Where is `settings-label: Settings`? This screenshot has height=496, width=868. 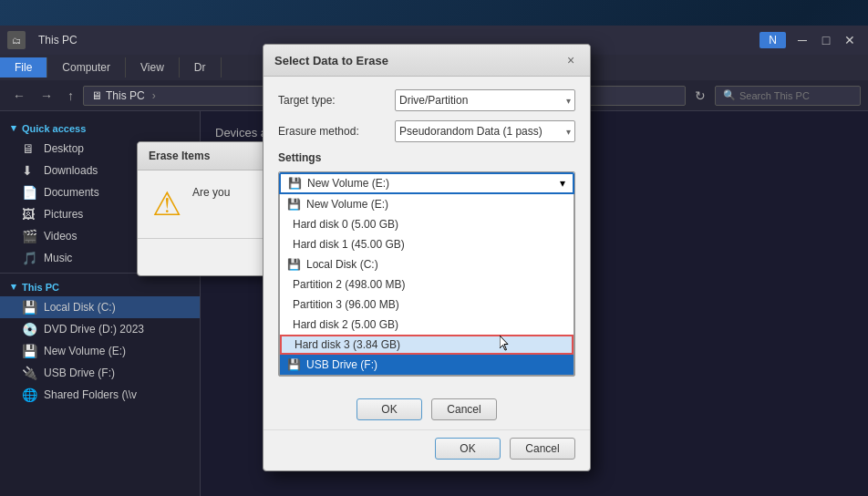 settings-label: Settings is located at coordinates (427, 158).